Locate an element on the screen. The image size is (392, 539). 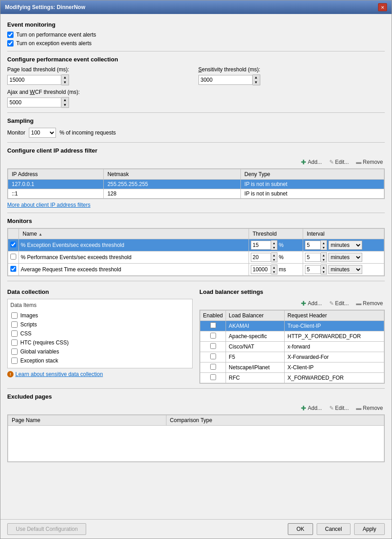
close-button: ✕ is located at coordinates (383, 7).